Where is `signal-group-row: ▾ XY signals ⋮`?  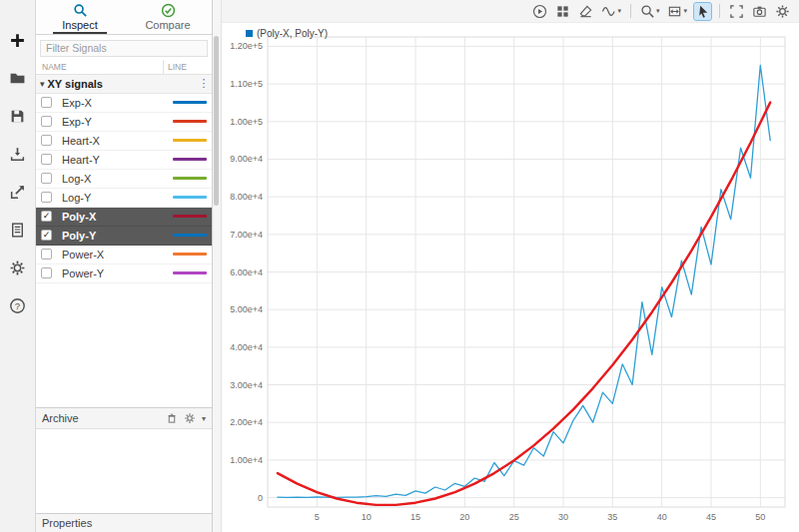 signal-group-row: ▾ XY signals ⋮ is located at coordinates (124, 84).